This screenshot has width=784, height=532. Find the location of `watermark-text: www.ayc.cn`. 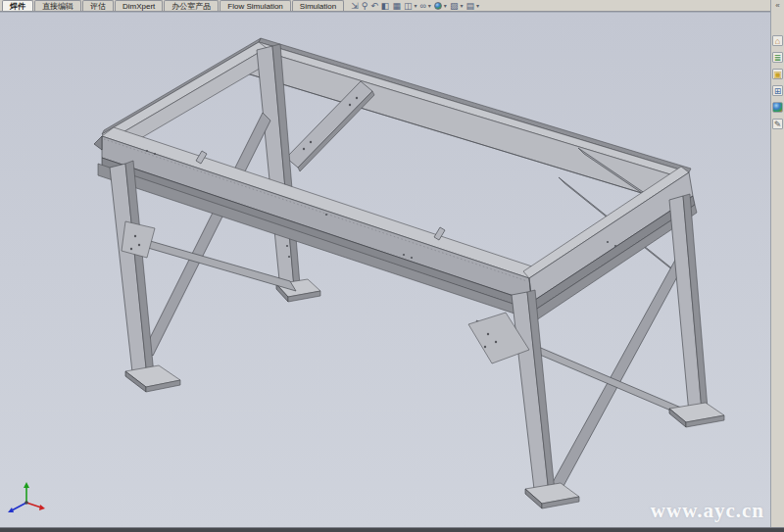

watermark-text: www.ayc.cn is located at coordinates (708, 511).